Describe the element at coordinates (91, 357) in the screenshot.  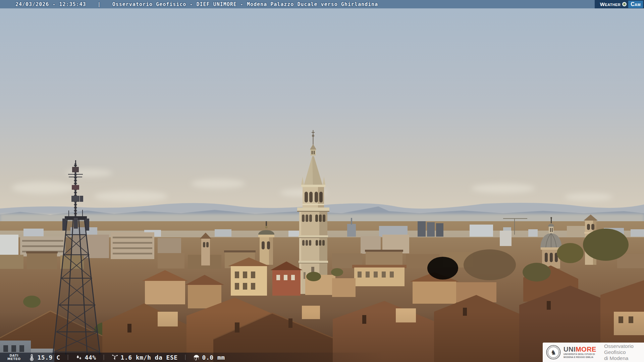
I see `humidity-value: 44%` at that location.